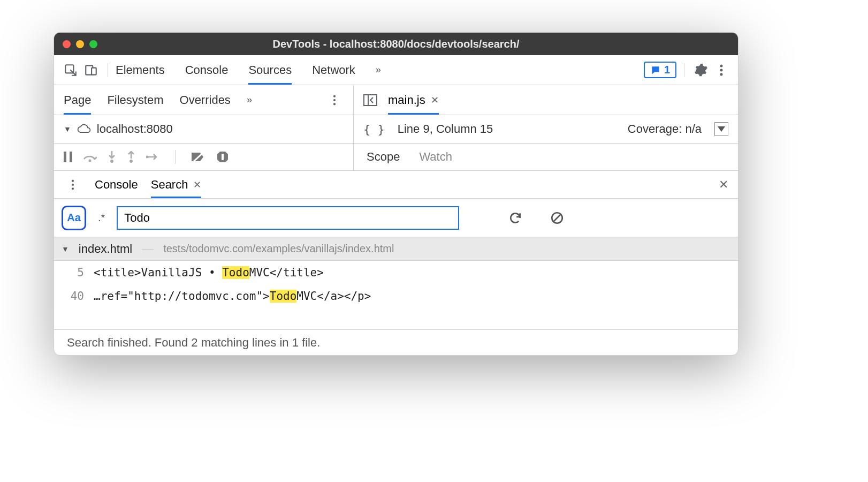 Image resolution: width=868 pixels, height=482 pixels. Describe the element at coordinates (407, 100) in the screenshot. I see `editor-file-name: main.js` at that location.